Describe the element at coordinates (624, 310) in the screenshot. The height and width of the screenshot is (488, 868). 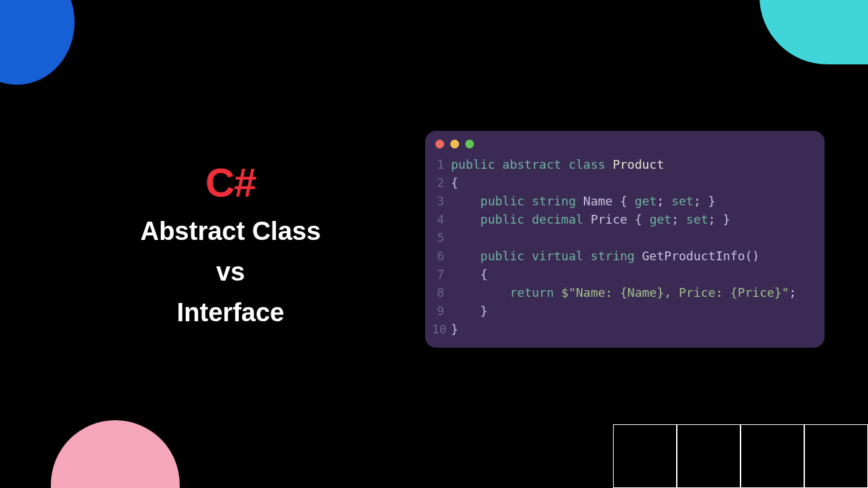
I see `code-line: 9 }` at that location.